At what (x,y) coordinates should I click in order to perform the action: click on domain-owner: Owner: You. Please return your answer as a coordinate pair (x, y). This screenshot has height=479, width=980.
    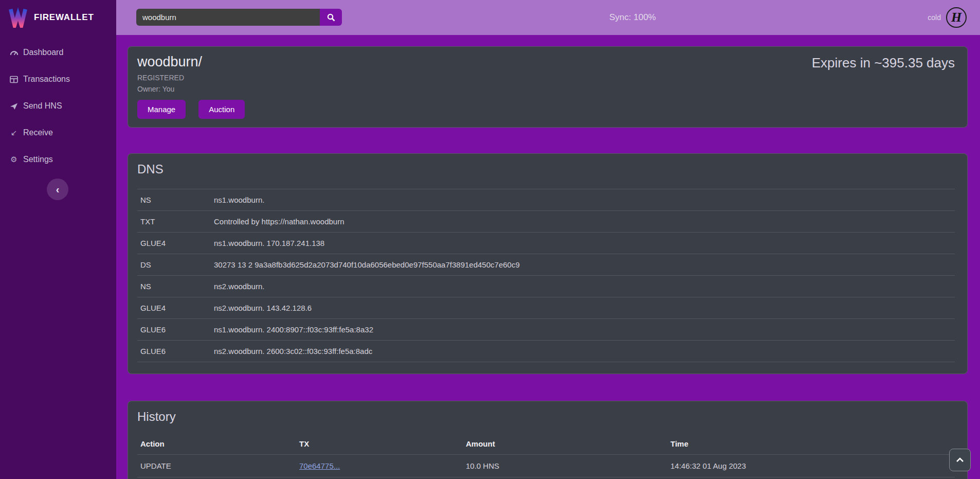
    Looking at the image, I should click on (546, 89).